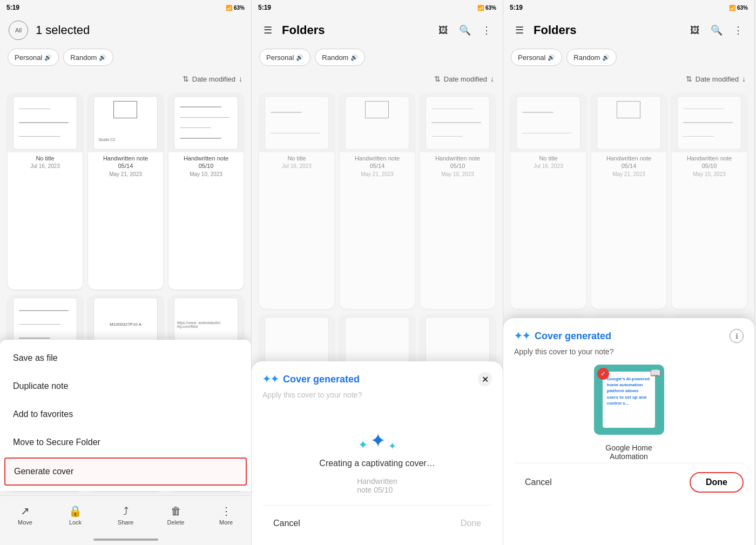  I want to click on context-menu: Save as file Duplicate note Add to favor…, so click(125, 415).